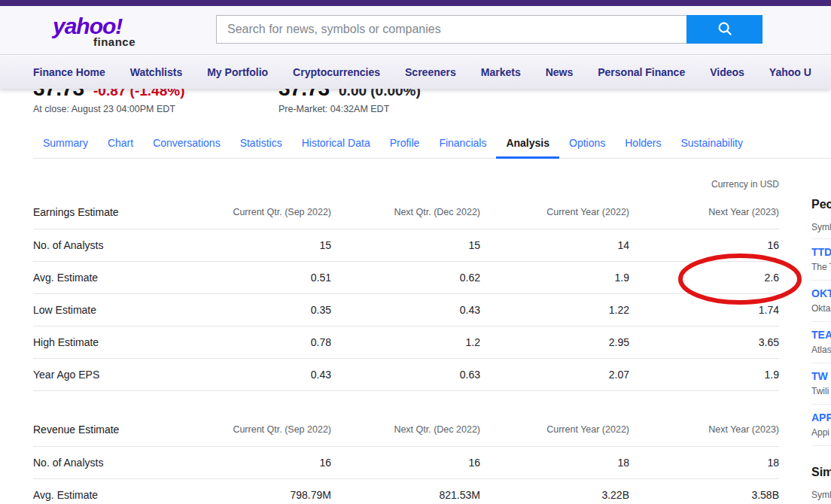  I want to click on cell-value: 3.65, so click(705, 342).